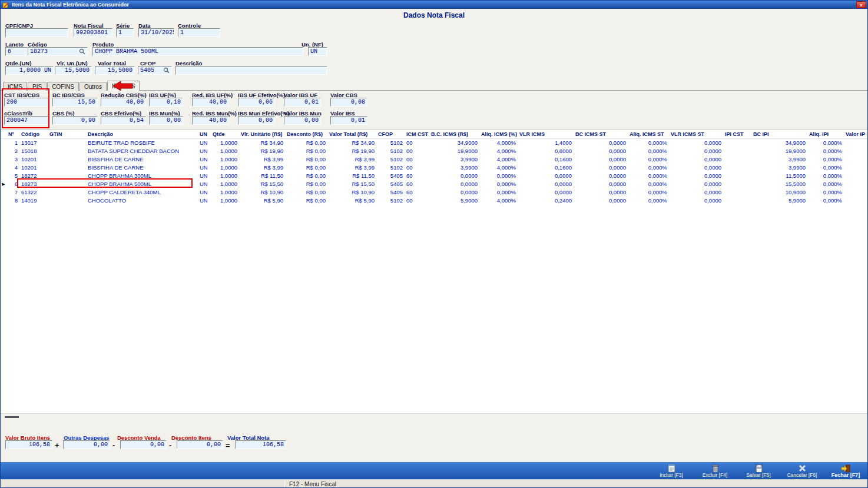  Describe the element at coordinates (435, 417) in the screenshot. I see `grid-horizontal-scrollbar` at that location.